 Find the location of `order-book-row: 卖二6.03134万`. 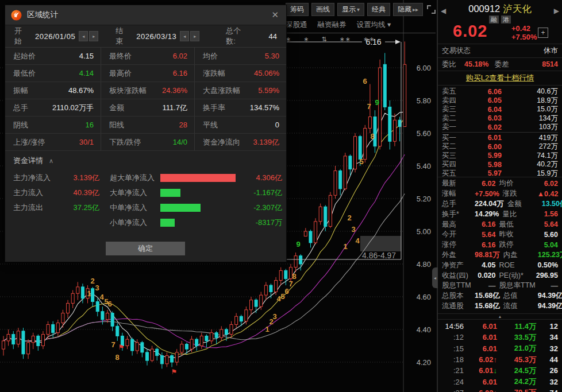

order-book-row: 卖二6.03134万 is located at coordinates (500, 118).